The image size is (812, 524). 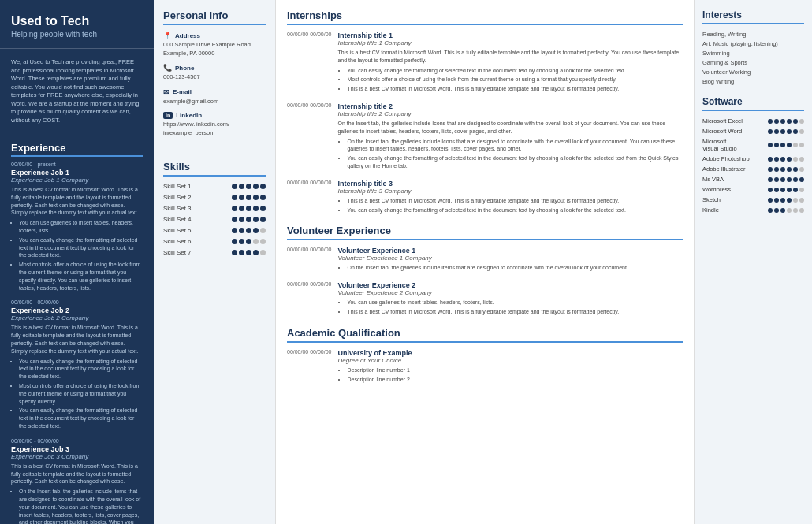 I want to click on software-name: Microsoft Excel, so click(x=735, y=121).